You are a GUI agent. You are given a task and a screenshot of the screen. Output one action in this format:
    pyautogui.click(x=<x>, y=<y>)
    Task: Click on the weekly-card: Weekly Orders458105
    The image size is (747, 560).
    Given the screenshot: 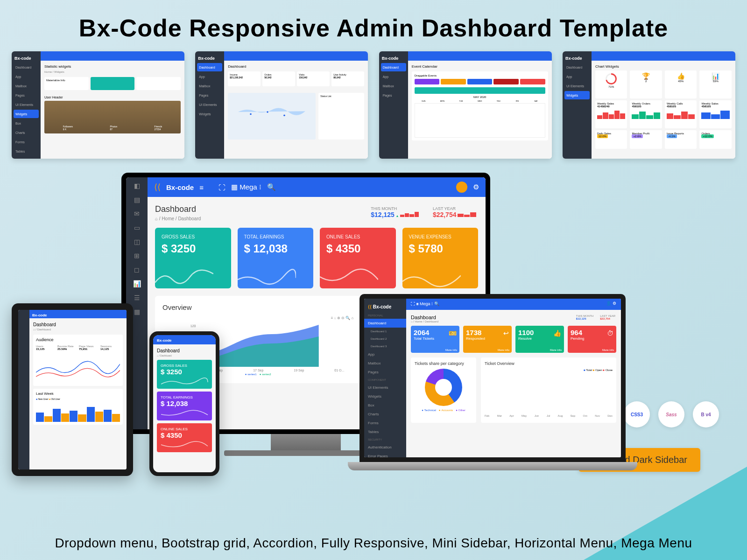 What is the action you would take?
    pyautogui.click(x=646, y=114)
    